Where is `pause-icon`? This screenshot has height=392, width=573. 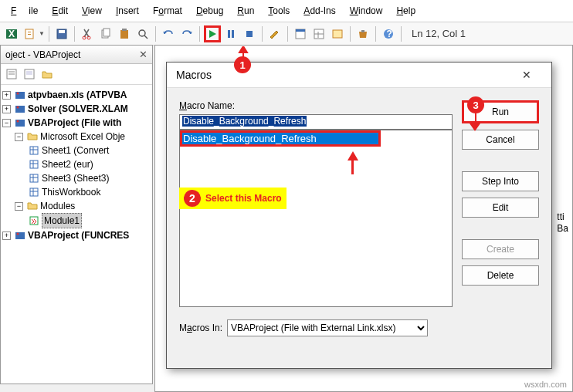 pause-icon is located at coordinates (231, 34).